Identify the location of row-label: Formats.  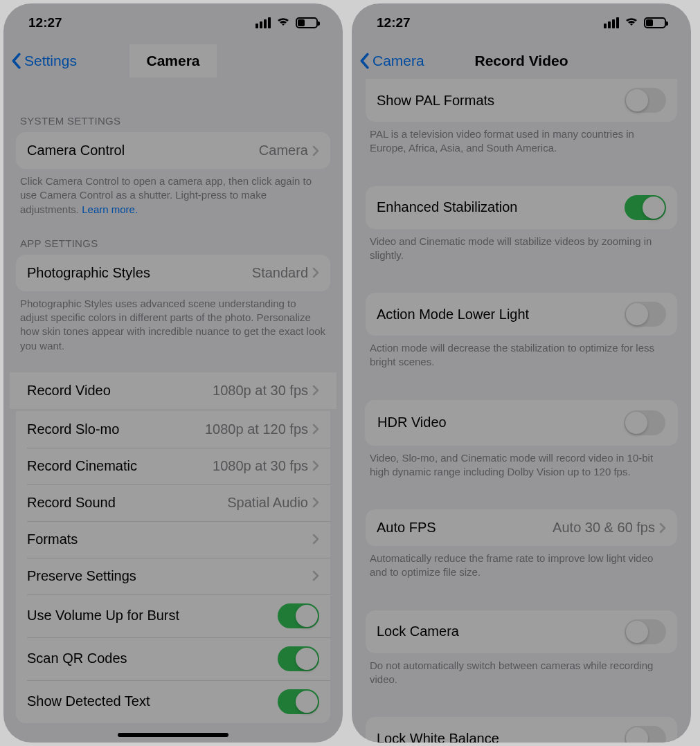
(53, 540).